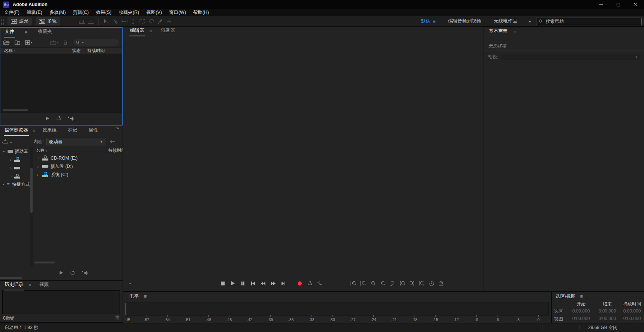 The height and width of the screenshot is (332, 644). Describe the element at coordinates (30, 286) in the screenshot. I see `history-panel-menu-icon: ≡` at that location.